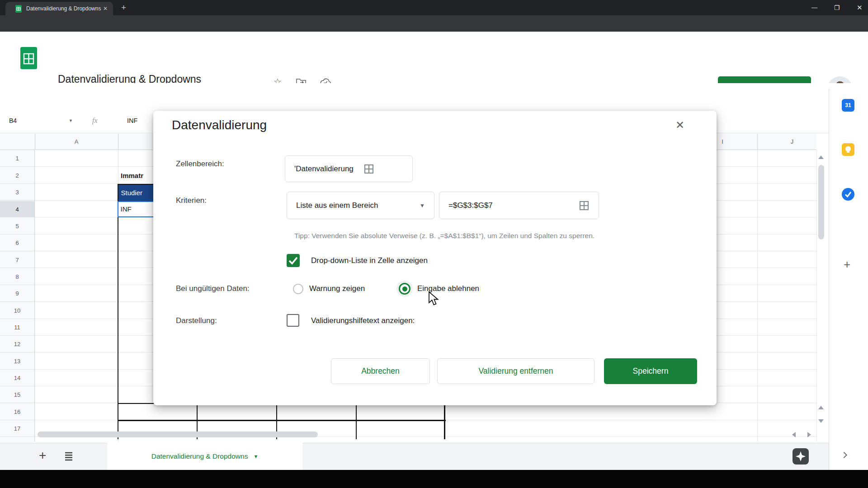 This screenshot has height=488, width=868. What do you see at coordinates (17, 412) in the screenshot?
I see `row-header-16: 16` at bounding box center [17, 412].